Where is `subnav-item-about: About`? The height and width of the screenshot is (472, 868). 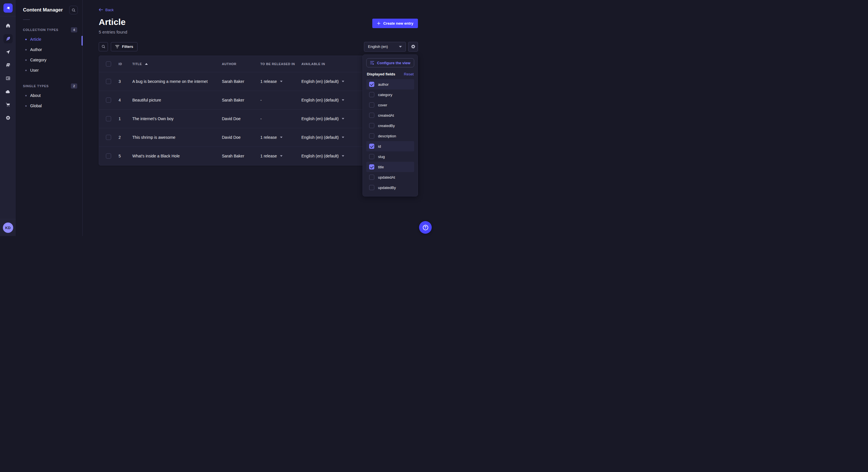 subnav-item-about: About is located at coordinates (49, 96).